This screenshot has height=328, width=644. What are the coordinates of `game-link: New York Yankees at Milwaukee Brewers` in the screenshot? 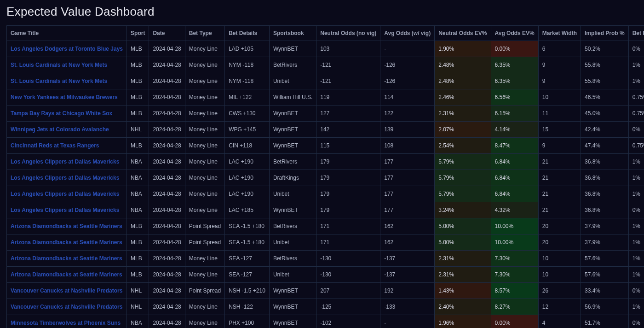 It's located at (64, 97).